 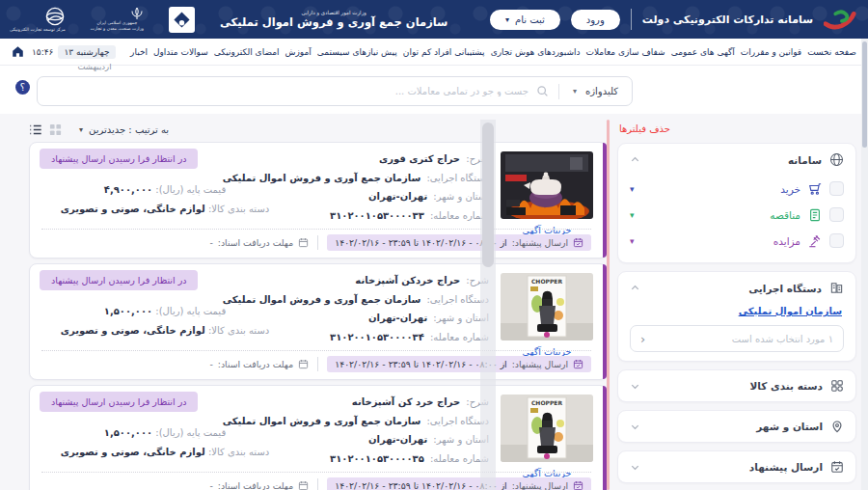 What do you see at coordinates (602, 91) in the screenshot?
I see `keyword-label: کلیدواژه` at bounding box center [602, 91].